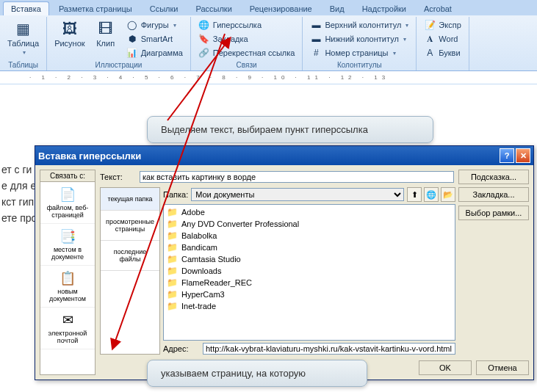 This screenshot has height=392, width=537. What do you see at coordinates (502, 368) in the screenshot?
I see `cancel-button: Отмена` at bounding box center [502, 368].